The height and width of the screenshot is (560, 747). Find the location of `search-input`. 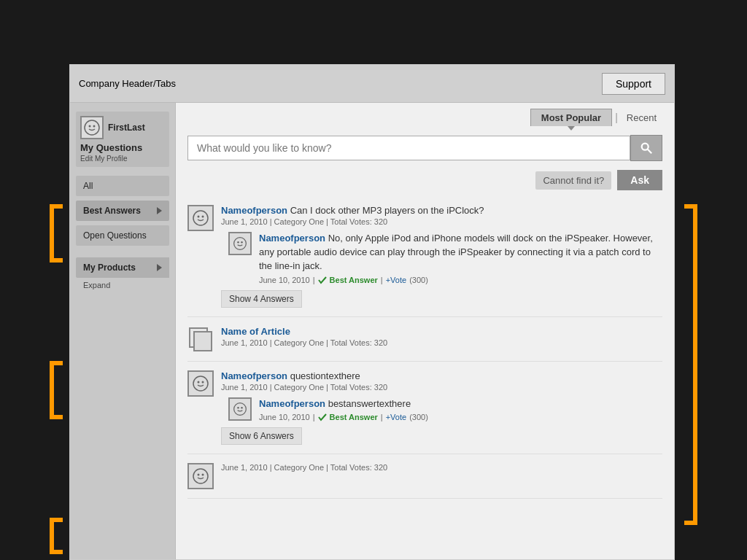

search-input is located at coordinates (409, 148).